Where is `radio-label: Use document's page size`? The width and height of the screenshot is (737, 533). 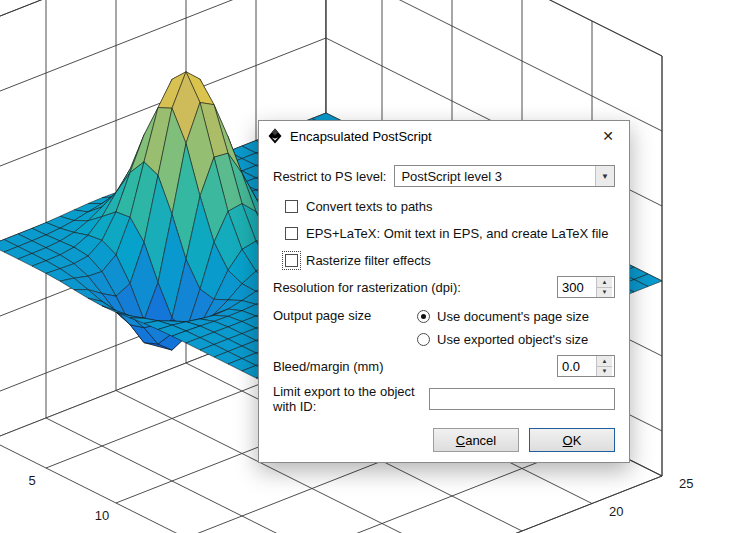
radio-label: Use document's page size is located at coordinates (513, 316).